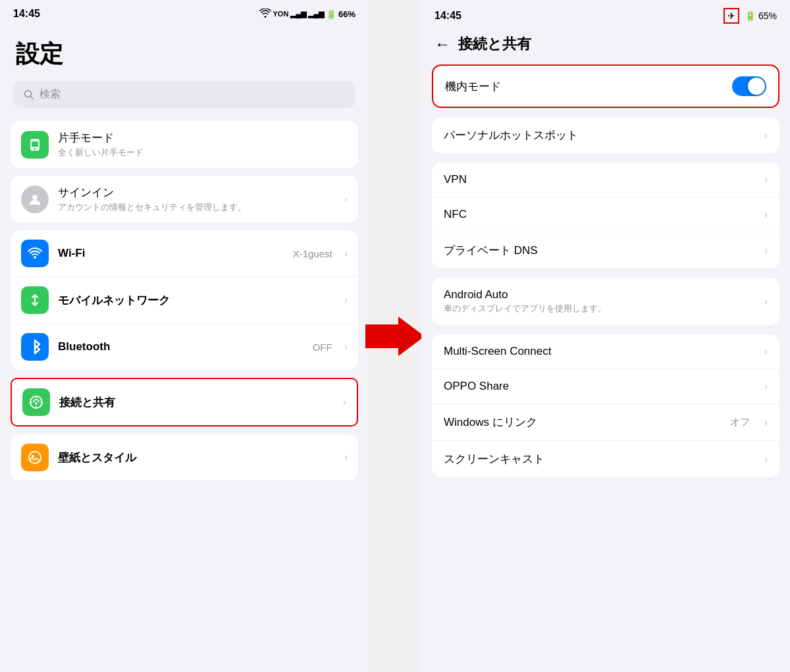 The image size is (790, 672). I want to click on vpn-item: VPN ›, so click(606, 180).